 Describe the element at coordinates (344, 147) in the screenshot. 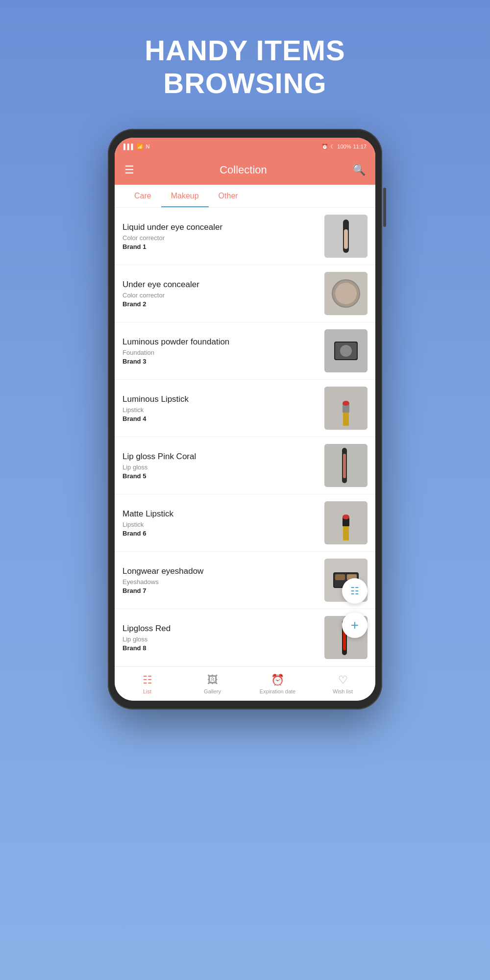

I see `battery-text: 100%` at that location.